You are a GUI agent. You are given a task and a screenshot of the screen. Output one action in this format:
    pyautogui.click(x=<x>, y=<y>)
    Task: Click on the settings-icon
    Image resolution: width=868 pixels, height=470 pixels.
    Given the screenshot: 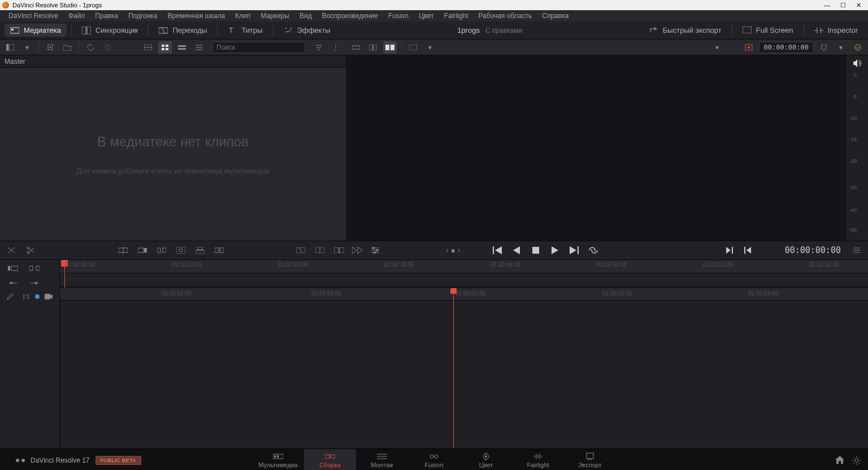 What is the action you would take?
    pyautogui.click(x=857, y=460)
    